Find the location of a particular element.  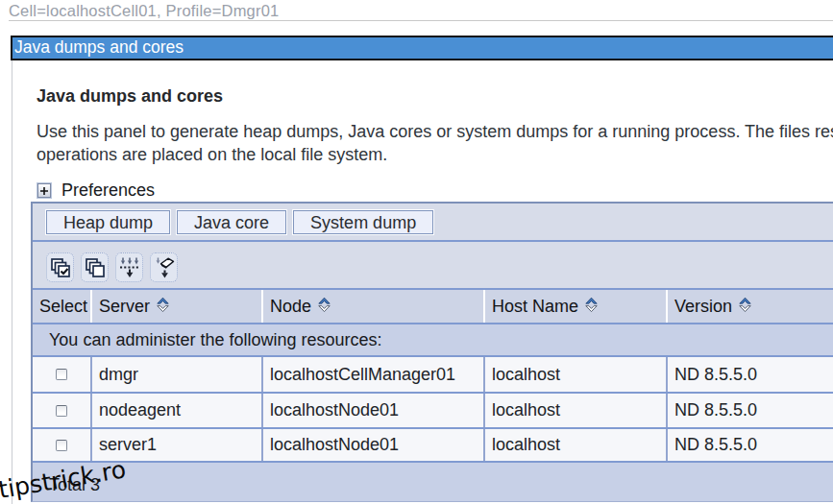

table-row-nodeagent: nodeagent localhostNode01 localhost ND 8… is located at coordinates (432, 411).